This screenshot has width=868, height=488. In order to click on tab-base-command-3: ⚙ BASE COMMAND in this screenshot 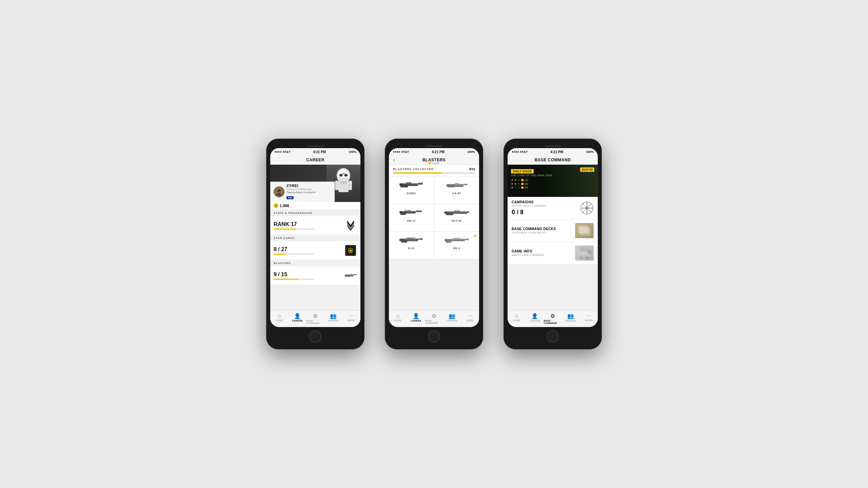, I will do `click(553, 319)`.